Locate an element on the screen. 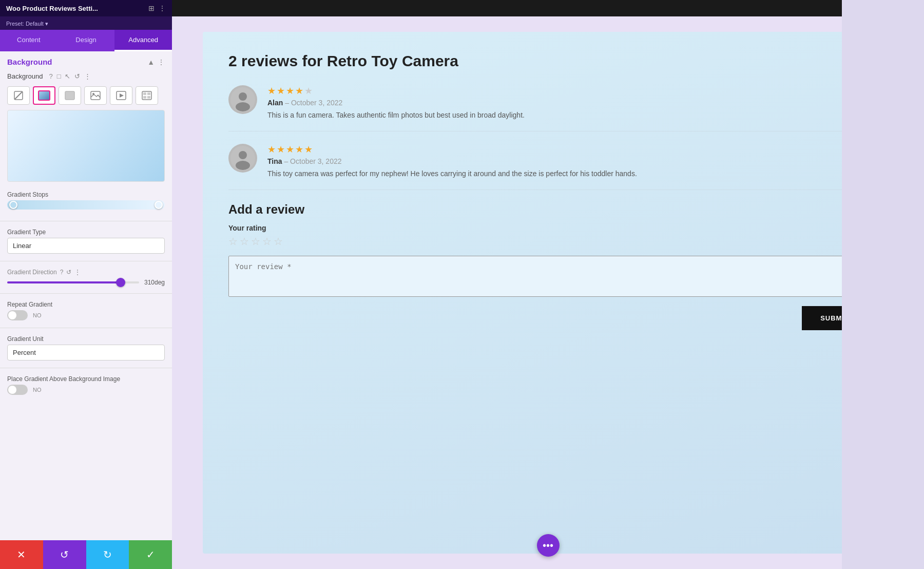 This screenshot has height=569, width=924. tab-content: Content is located at coordinates (29, 41).